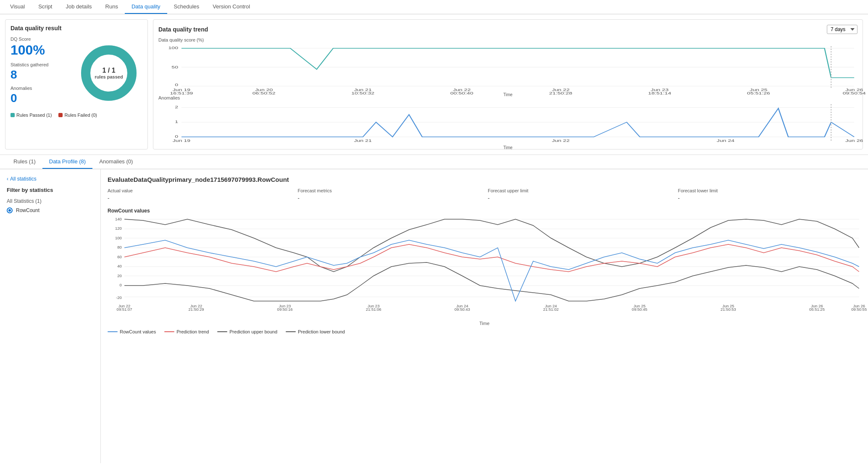 The height and width of the screenshot is (464, 868). What do you see at coordinates (18, 7) in the screenshot?
I see `tab-visual: Visual` at bounding box center [18, 7].